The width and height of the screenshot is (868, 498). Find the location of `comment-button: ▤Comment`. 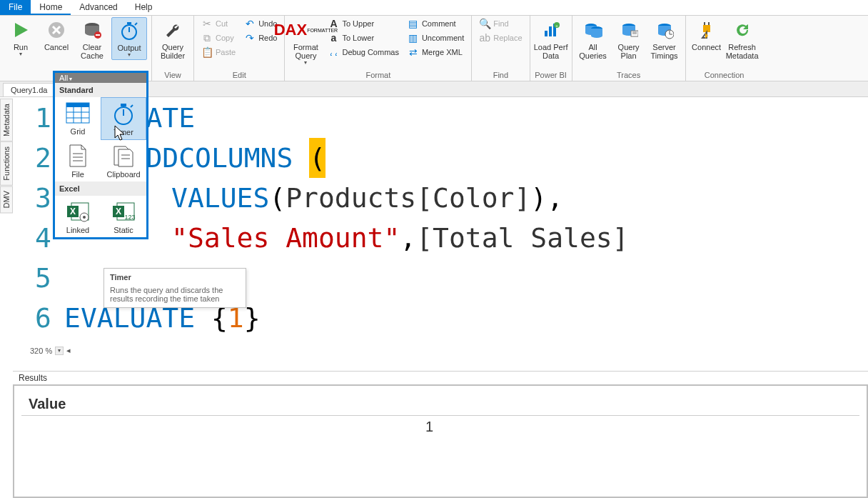

comment-button: ▤Comment is located at coordinates (435, 24).